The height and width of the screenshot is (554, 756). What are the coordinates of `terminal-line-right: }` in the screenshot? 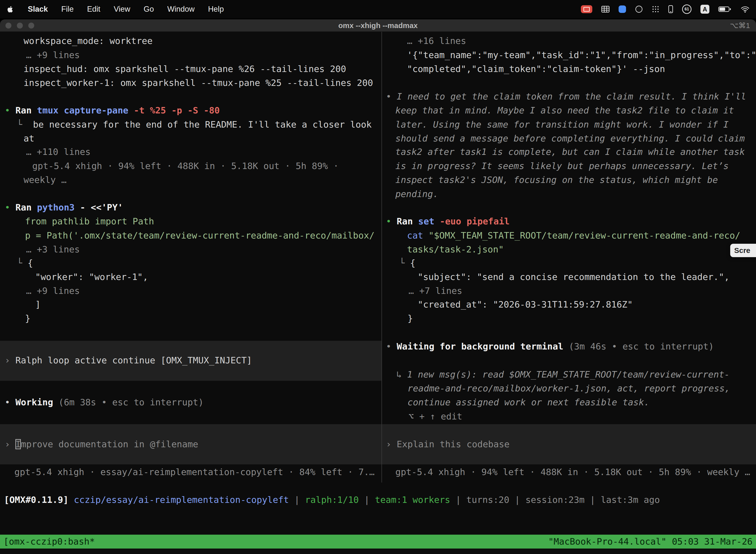 It's located at (410, 319).